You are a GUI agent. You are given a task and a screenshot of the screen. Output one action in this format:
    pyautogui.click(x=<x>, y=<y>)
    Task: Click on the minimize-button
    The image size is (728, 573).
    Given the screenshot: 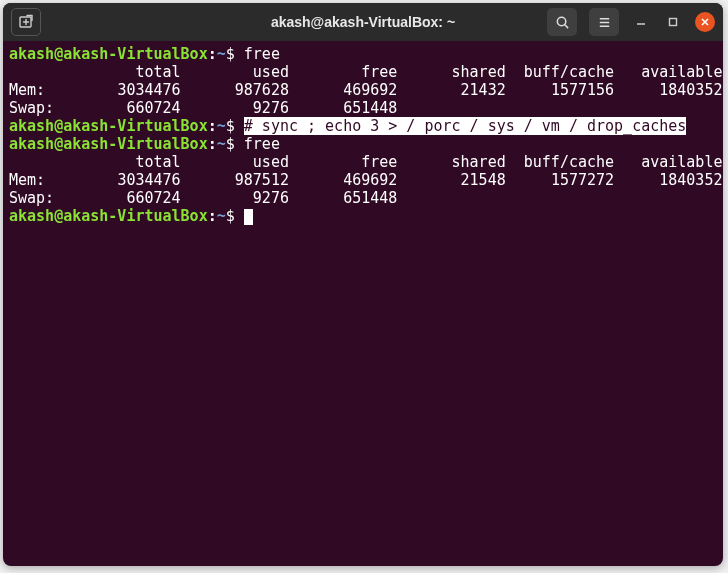 What is the action you would take?
    pyautogui.click(x=641, y=22)
    